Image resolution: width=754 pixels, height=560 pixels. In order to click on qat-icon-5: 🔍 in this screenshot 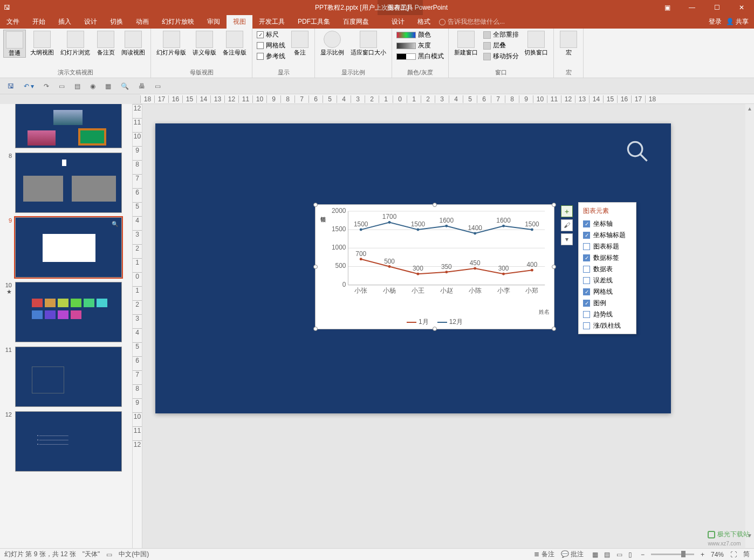, I will do `click(125, 86)`.